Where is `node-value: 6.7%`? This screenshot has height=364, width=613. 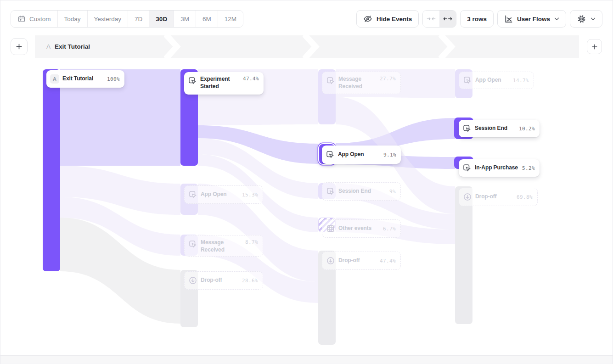 node-value: 6.7% is located at coordinates (389, 229).